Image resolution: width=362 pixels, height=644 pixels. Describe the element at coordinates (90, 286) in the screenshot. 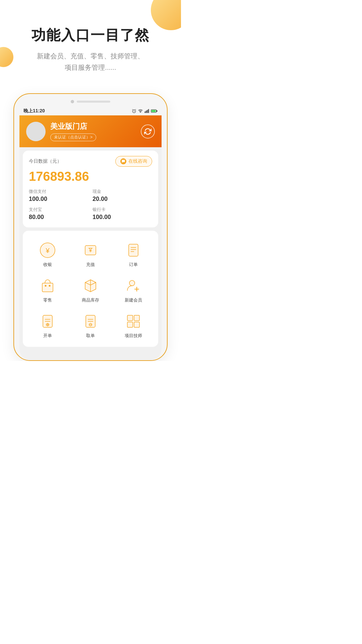

I see `inventory-icon` at that location.